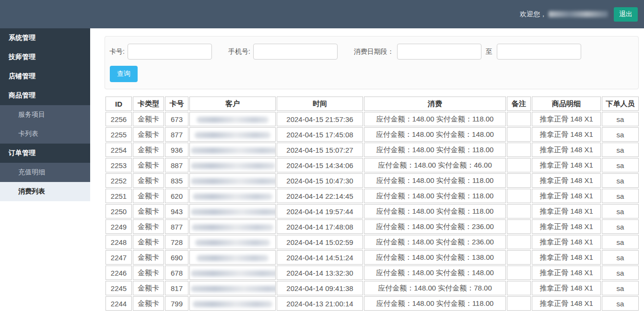  Describe the element at coordinates (320, 181) in the screenshot. I see `cell-time: 2024-04-15 10:47:30` at that location.